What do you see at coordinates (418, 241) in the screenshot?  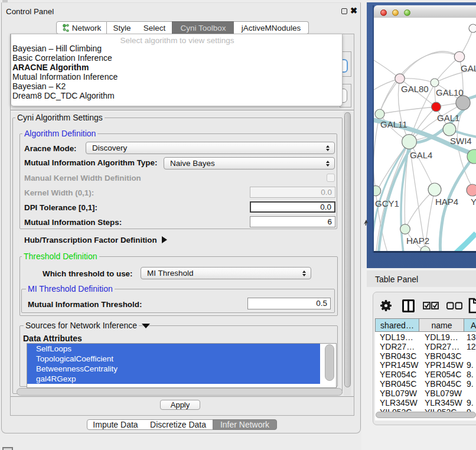 I see `svg-text: HAP2` at bounding box center [418, 241].